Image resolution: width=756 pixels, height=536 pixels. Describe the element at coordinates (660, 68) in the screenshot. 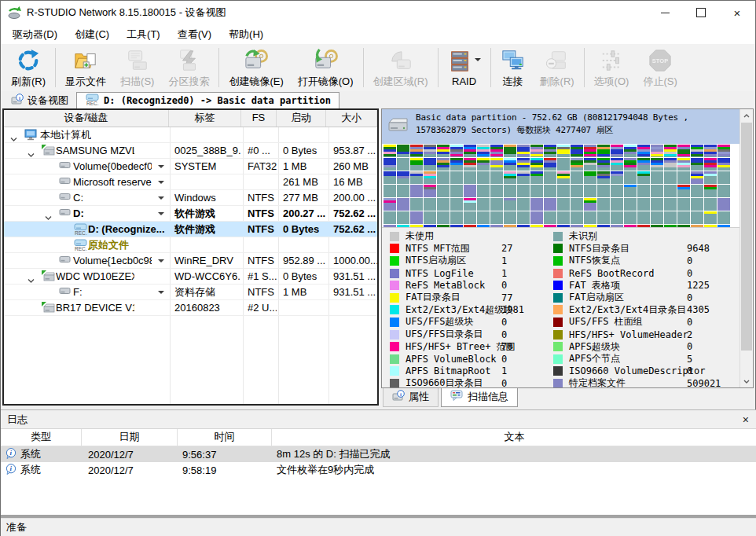

I see `toolbar-button-stop: STOP停止(S)` at that location.